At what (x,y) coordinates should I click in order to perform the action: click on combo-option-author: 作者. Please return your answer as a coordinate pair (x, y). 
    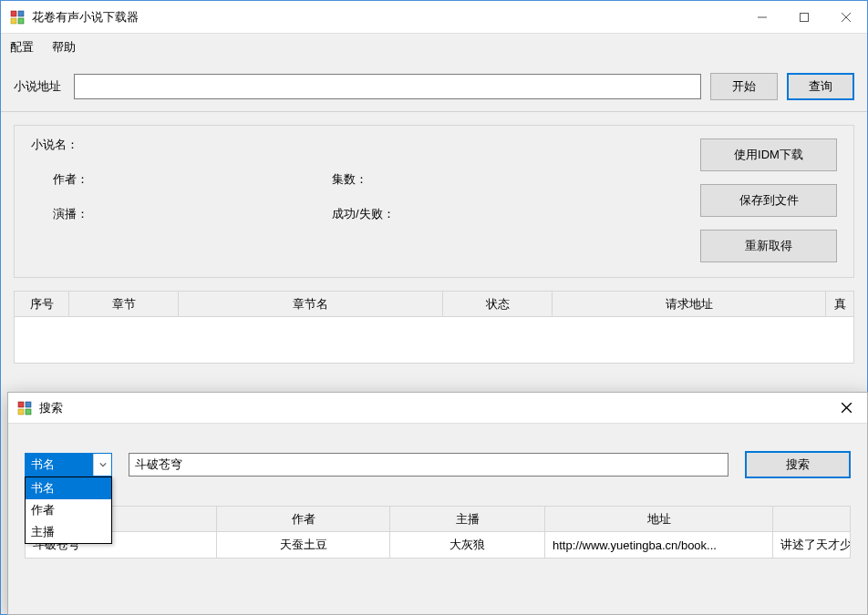
    Looking at the image, I should click on (68, 510).